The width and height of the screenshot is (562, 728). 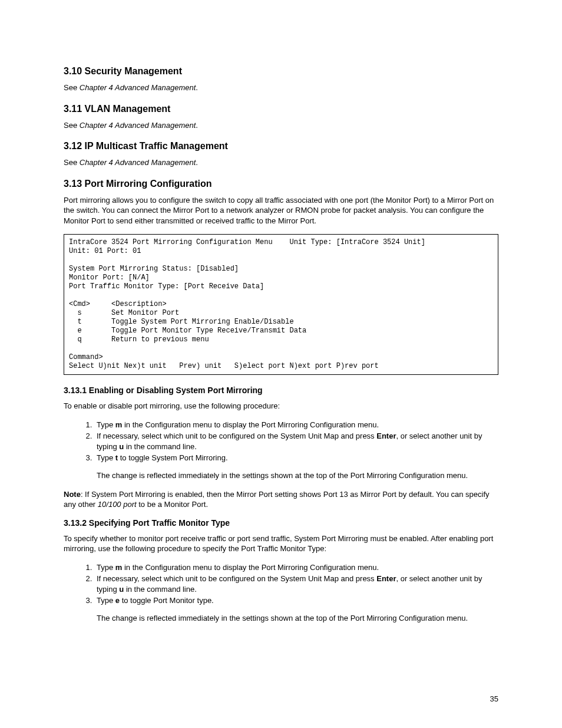 What do you see at coordinates (281, 71) in the screenshot?
I see `heading-3-10: 3.10 Security Management` at bounding box center [281, 71].